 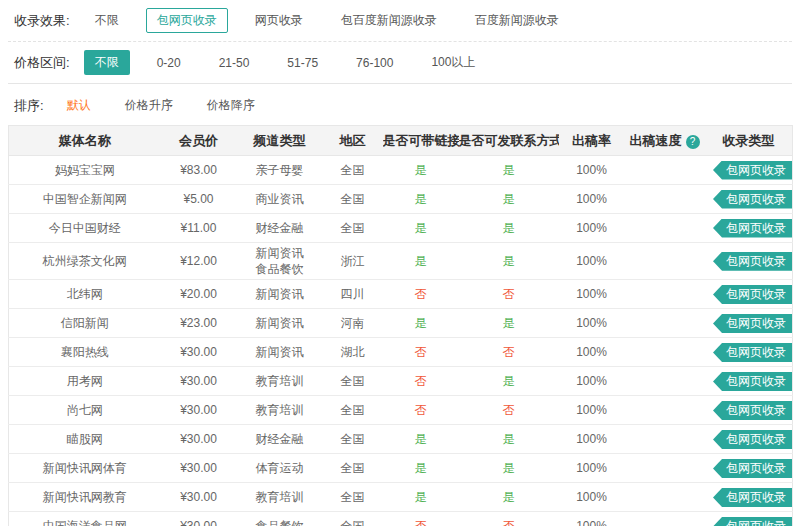 I want to click on col-header-channel-type: 频道类型, so click(x=280, y=141).